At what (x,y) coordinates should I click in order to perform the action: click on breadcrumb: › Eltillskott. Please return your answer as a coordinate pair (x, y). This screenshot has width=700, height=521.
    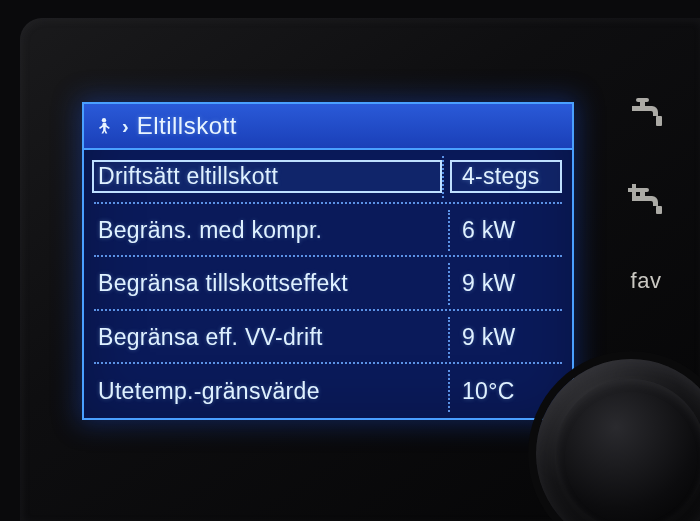
    Looking at the image, I should click on (328, 127).